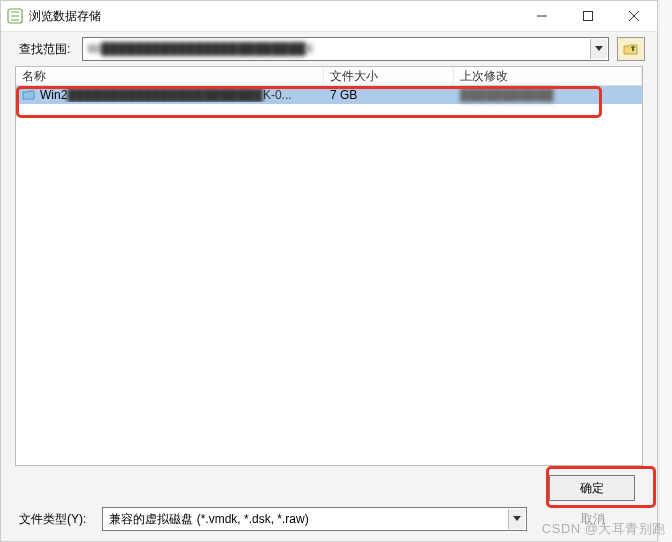  What do you see at coordinates (588, 16) in the screenshot?
I see `maximize-button` at bounding box center [588, 16].